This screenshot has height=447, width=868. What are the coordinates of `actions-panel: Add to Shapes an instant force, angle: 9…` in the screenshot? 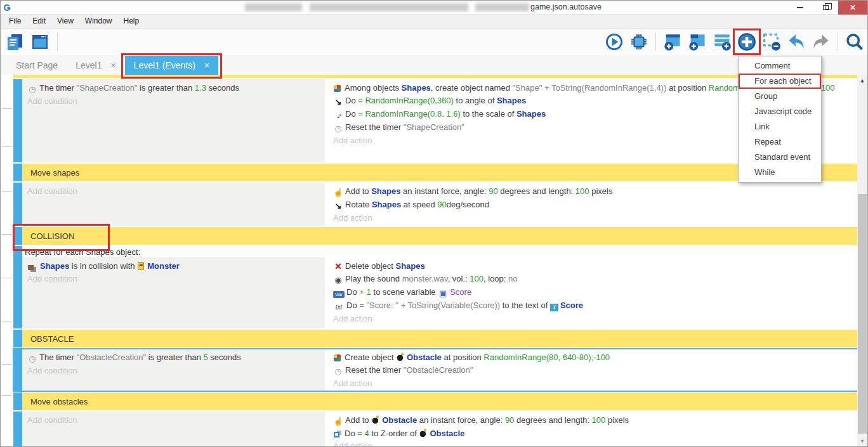 It's located at (593, 204).